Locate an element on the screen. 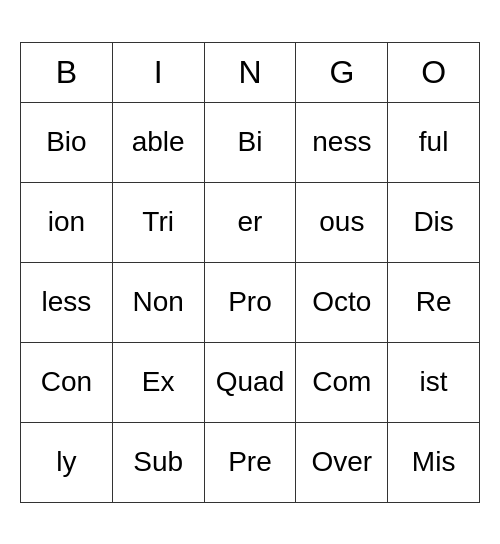 The height and width of the screenshot is (544, 500). cell-3-4: ist is located at coordinates (434, 382).